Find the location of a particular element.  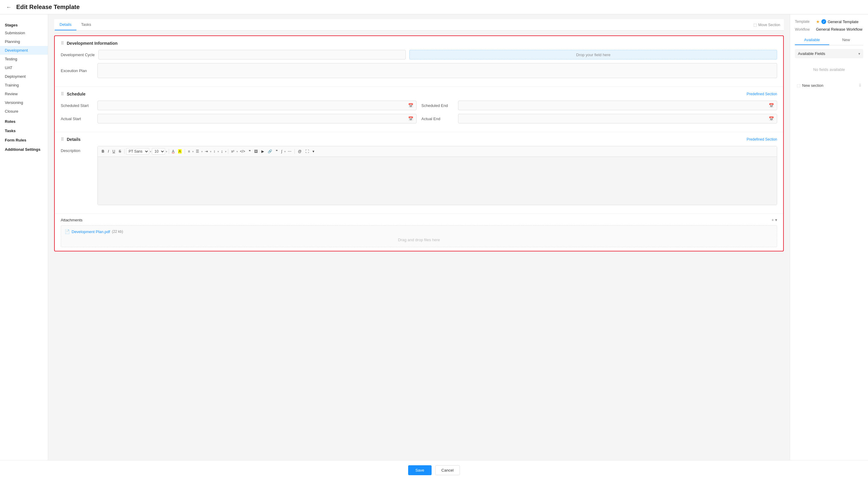

actual-start-field: Actual Start 📅 is located at coordinates (239, 118).